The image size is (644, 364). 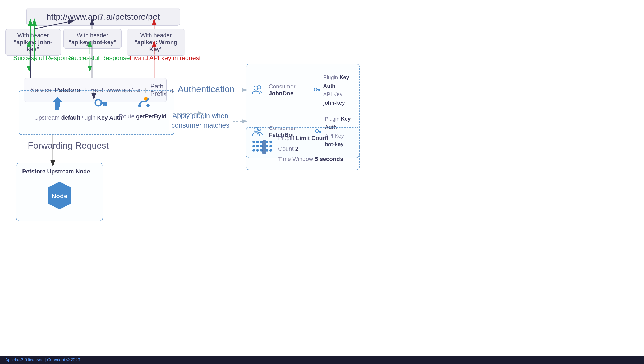 What do you see at coordinates (101, 108) in the screenshot?
I see `keyauth-icon-group: Plugin Key Auth` at bounding box center [101, 108].